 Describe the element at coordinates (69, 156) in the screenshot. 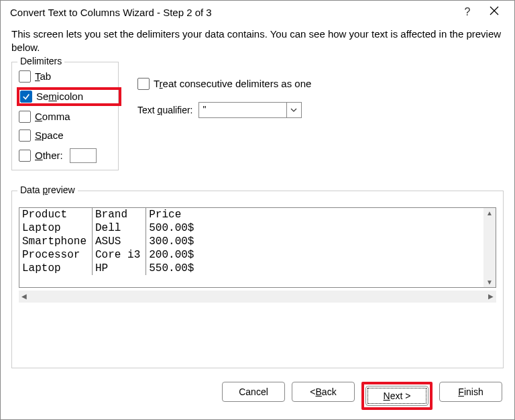

I see `other-checkbox-row: Other:` at that location.